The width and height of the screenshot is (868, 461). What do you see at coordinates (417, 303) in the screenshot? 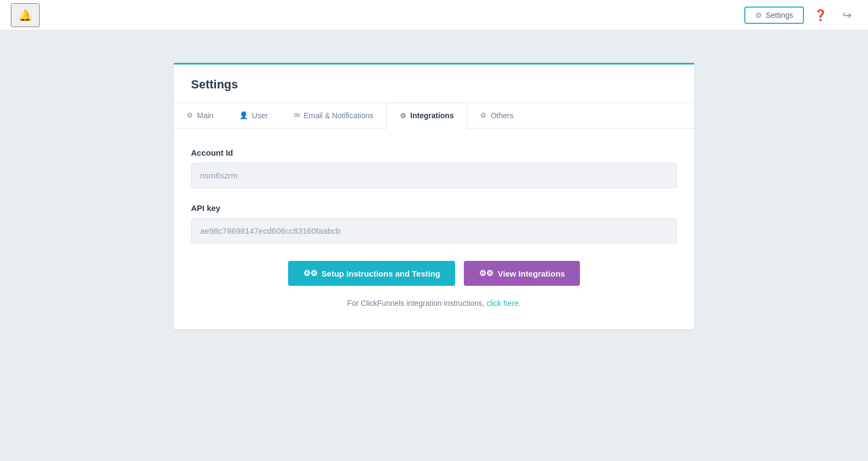
I see `footer-text: For ClickFunnels integration instruction…` at bounding box center [417, 303].